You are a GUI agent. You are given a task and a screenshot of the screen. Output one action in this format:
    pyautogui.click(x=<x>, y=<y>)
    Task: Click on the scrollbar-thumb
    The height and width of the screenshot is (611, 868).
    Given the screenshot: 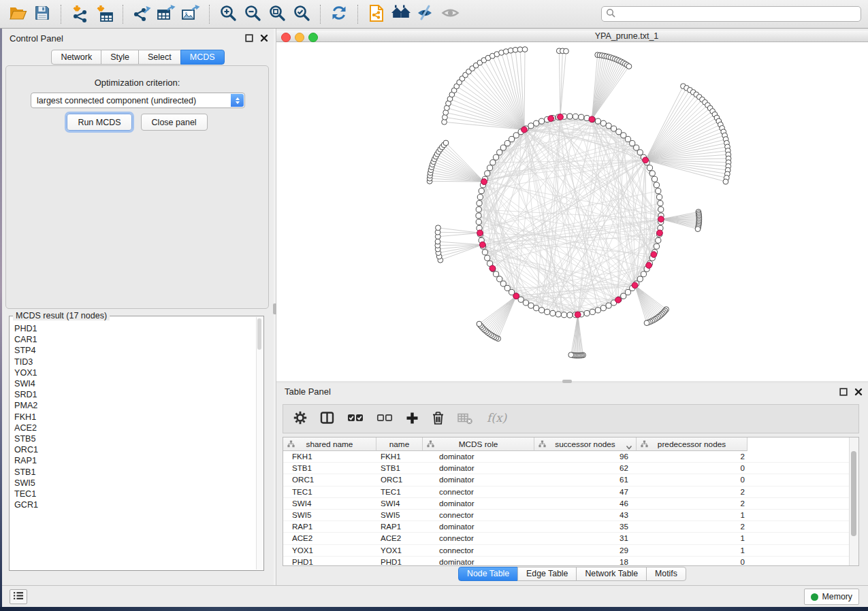 What is the action you would take?
    pyautogui.click(x=854, y=494)
    